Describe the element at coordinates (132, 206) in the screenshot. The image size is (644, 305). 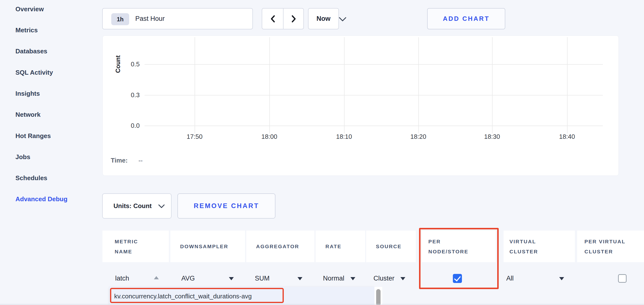
I see `units-select-label: Units: Count` at that location.